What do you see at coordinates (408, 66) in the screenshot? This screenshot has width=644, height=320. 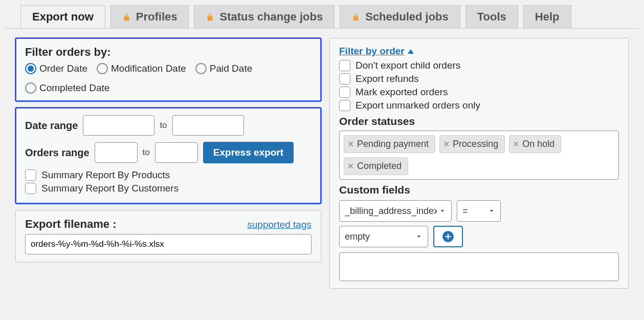 I see `check-label: Don't export child orders` at bounding box center [408, 66].